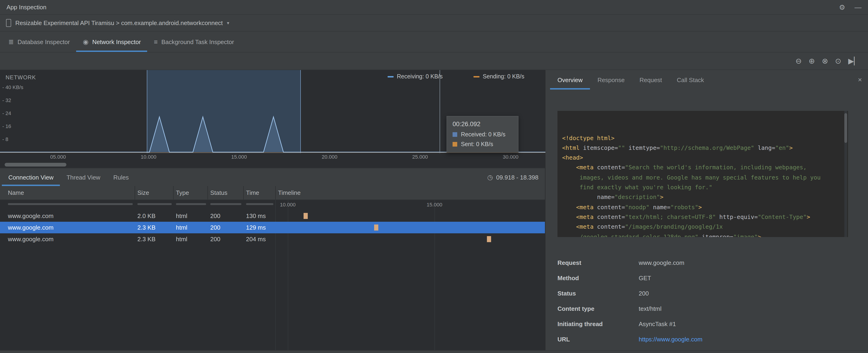  Describe the element at coordinates (7, 100) in the screenshot. I see `y-axis-tick: - 32` at that location.